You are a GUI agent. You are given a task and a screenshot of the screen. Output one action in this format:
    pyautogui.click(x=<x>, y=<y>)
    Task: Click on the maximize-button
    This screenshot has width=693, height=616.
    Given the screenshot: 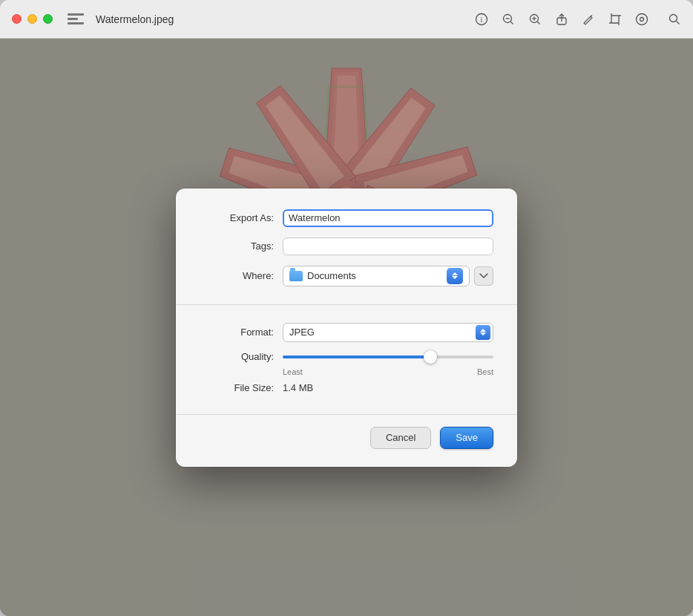 What is the action you would take?
    pyautogui.click(x=47, y=19)
    